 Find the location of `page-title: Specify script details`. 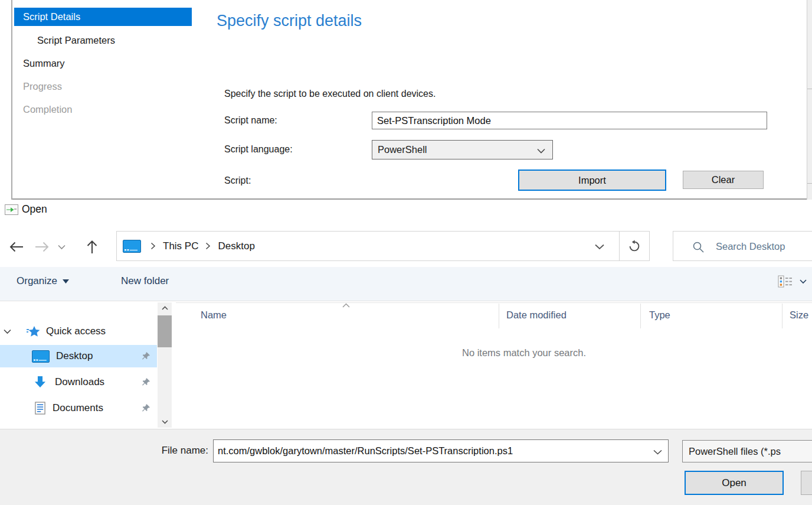

page-title: Specify script details is located at coordinates (289, 21).